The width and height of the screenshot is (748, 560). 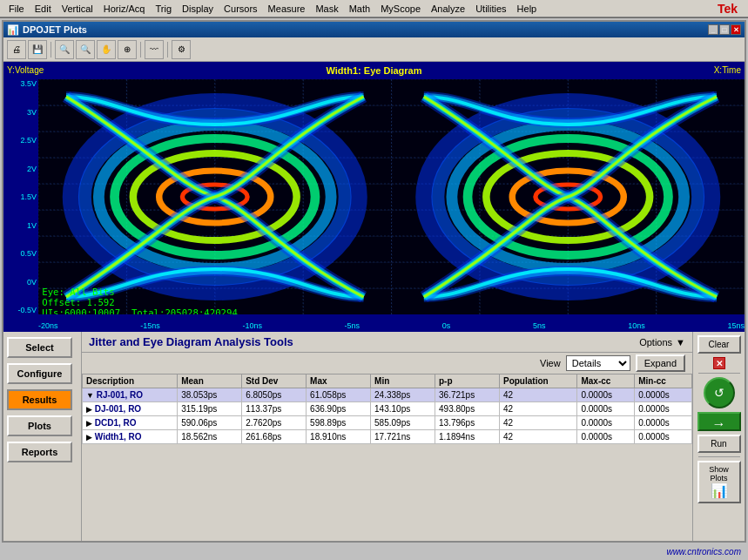 I want to click on menu-item-cursors: Cursors, so click(x=240, y=9).